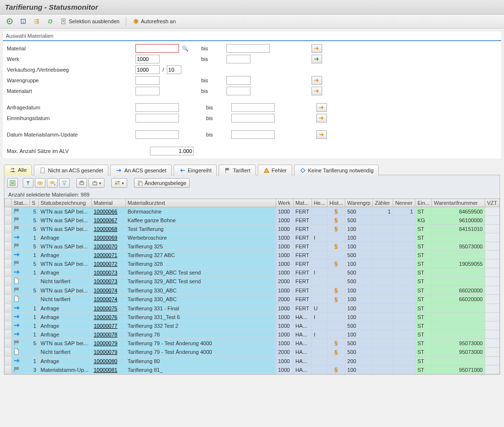 The width and height of the screenshot is (504, 427). Describe the element at coordinates (238, 91) in the screenshot. I see `materialart-to-input` at that location.